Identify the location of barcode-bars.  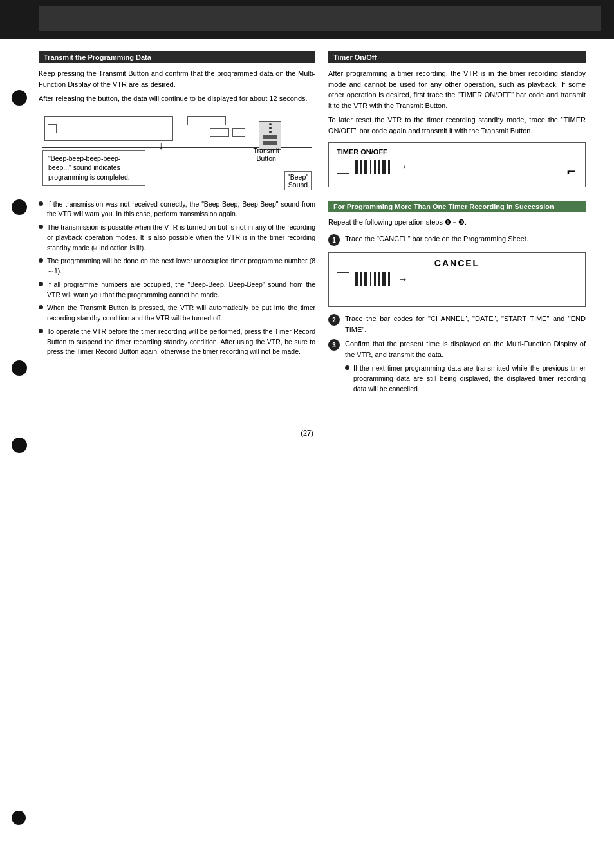
(372, 167).